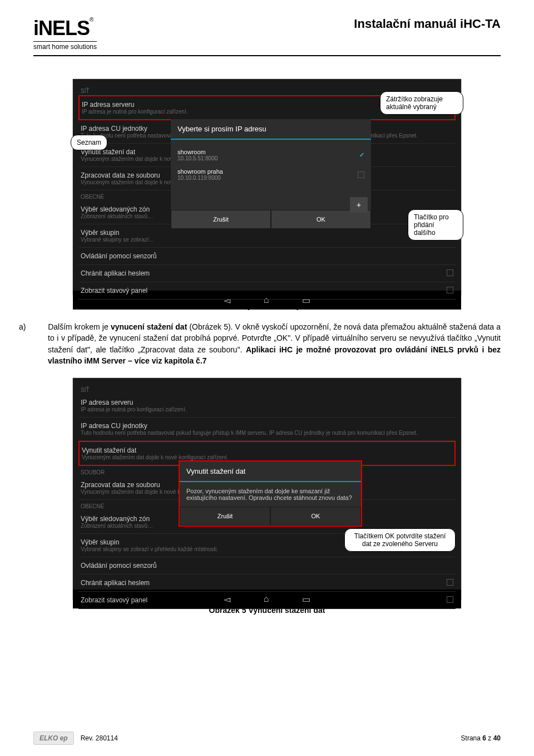 This screenshot has height=756, width=534. What do you see at coordinates (267, 738) in the screenshot?
I see `page-footer: ELKO ep Rev. 280114 Strana 6 z 40` at bounding box center [267, 738].